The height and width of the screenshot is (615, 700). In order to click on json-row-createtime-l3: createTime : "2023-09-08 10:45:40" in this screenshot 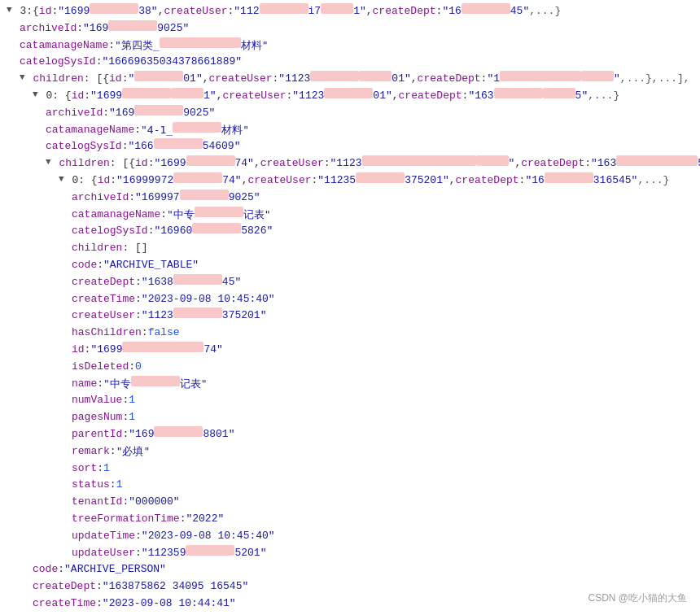, I will do `click(350, 299)`.